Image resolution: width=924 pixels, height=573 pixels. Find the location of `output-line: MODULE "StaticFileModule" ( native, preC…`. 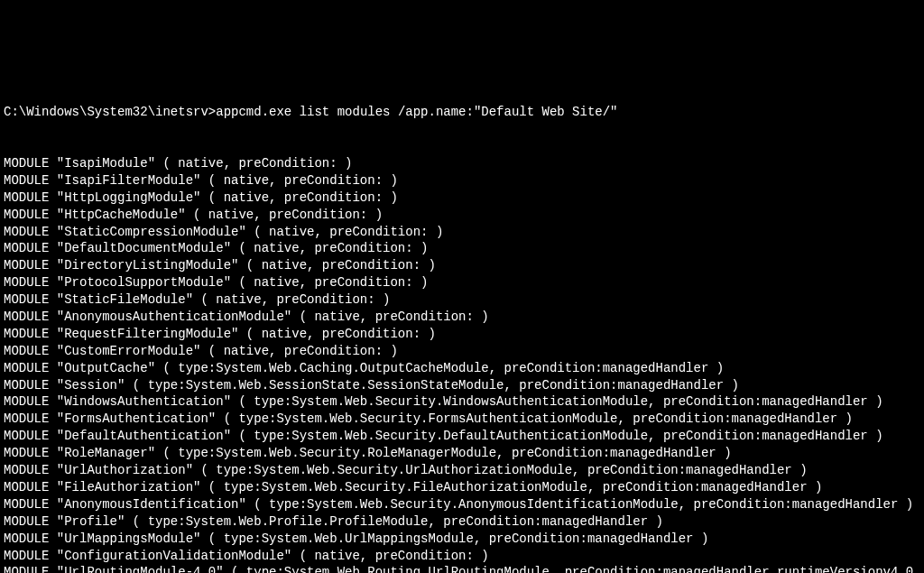

output-line: MODULE "StaticFileModule" ( native, preC… is located at coordinates (462, 300).